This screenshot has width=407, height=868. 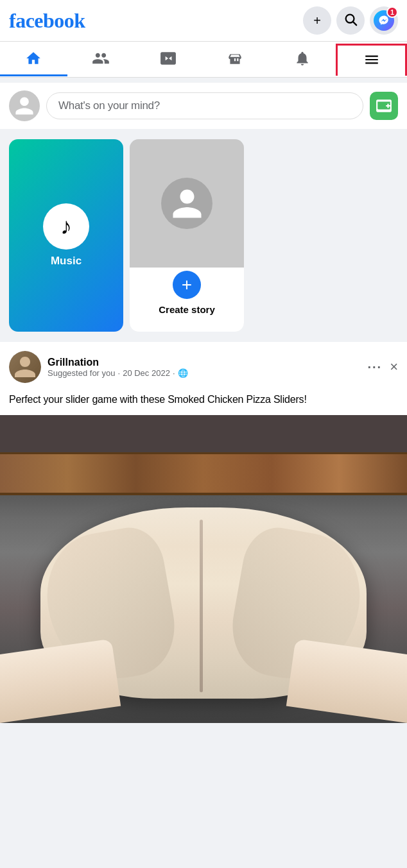 What do you see at coordinates (235, 59) in the screenshot?
I see `nav-marketplace` at bounding box center [235, 59].